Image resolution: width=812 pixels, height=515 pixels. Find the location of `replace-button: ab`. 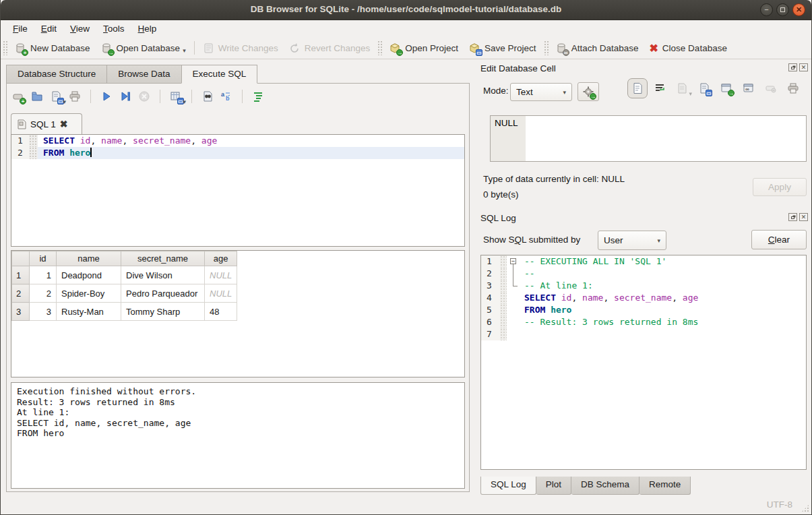

replace-button: ab is located at coordinates (226, 96).